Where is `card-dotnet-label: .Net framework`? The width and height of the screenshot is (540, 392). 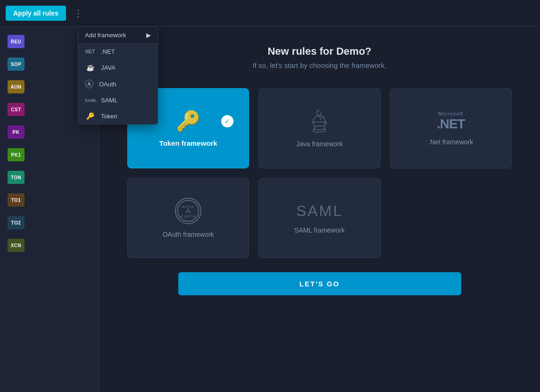 card-dotnet-label: .Net framework is located at coordinates (451, 142).